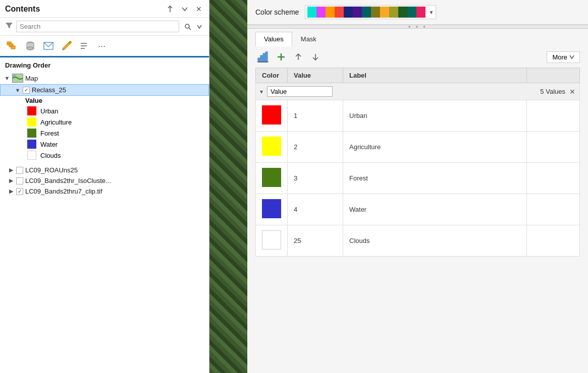  Describe the element at coordinates (281, 57) in the screenshot. I see `add-icon-btn` at that location.